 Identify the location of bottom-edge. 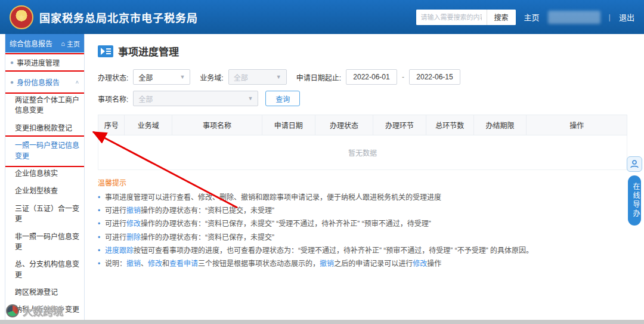
(322, 322).